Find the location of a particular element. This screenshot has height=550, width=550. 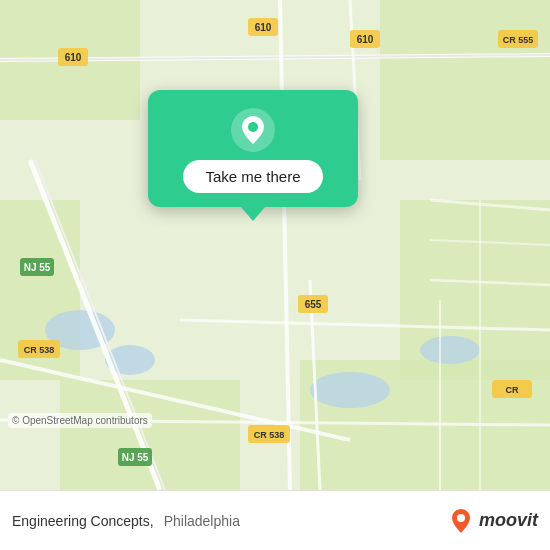

take-me-there-button: Take me there is located at coordinates (252, 176).